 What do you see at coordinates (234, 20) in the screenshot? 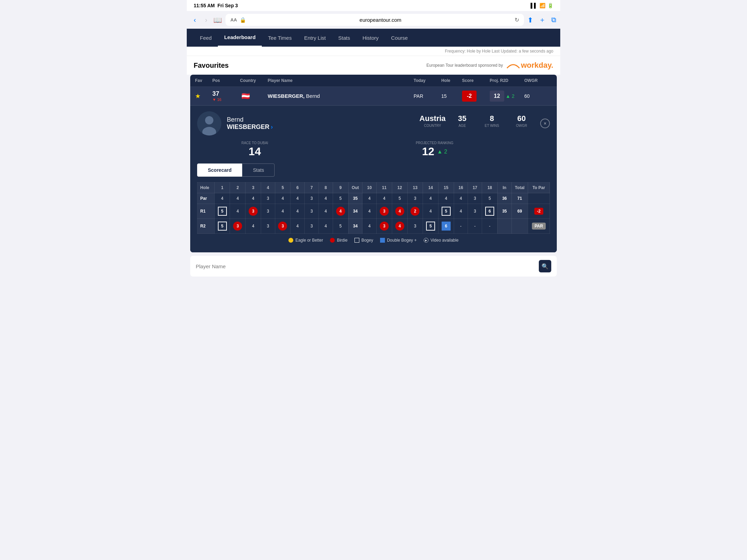
I see `font-size-control: AA` at bounding box center [234, 20].